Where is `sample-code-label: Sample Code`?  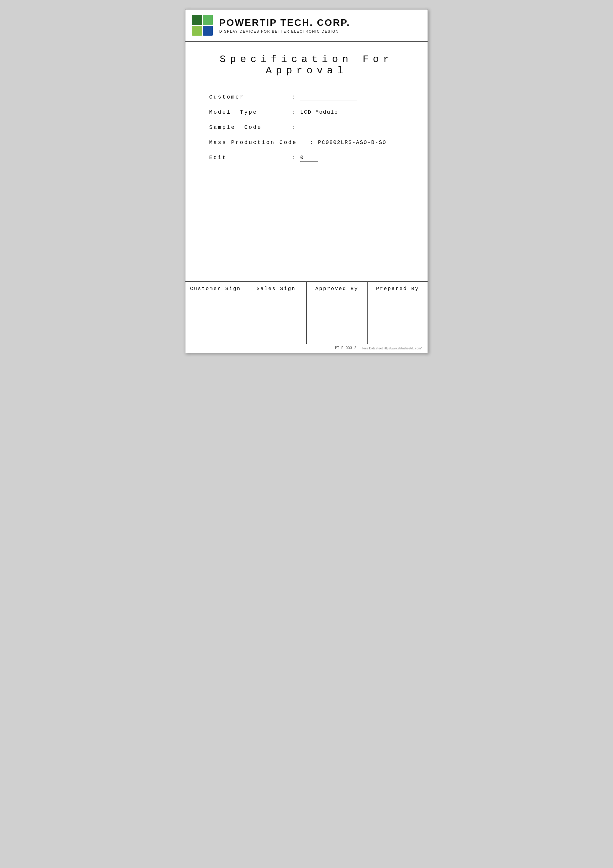
sample-code-label: Sample Code is located at coordinates (251, 127).